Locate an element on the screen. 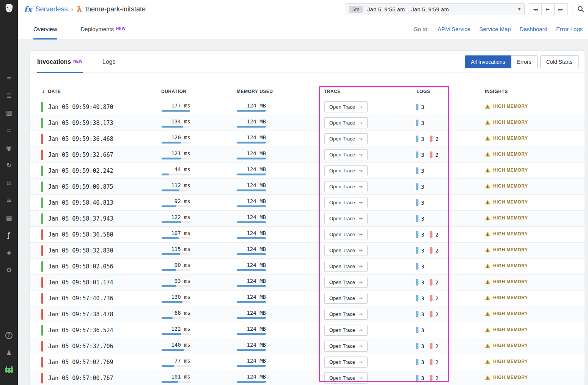 Image resolution: width=588 pixels, height=385 pixels. goto-link-error-logs: Error Logs is located at coordinates (569, 29).